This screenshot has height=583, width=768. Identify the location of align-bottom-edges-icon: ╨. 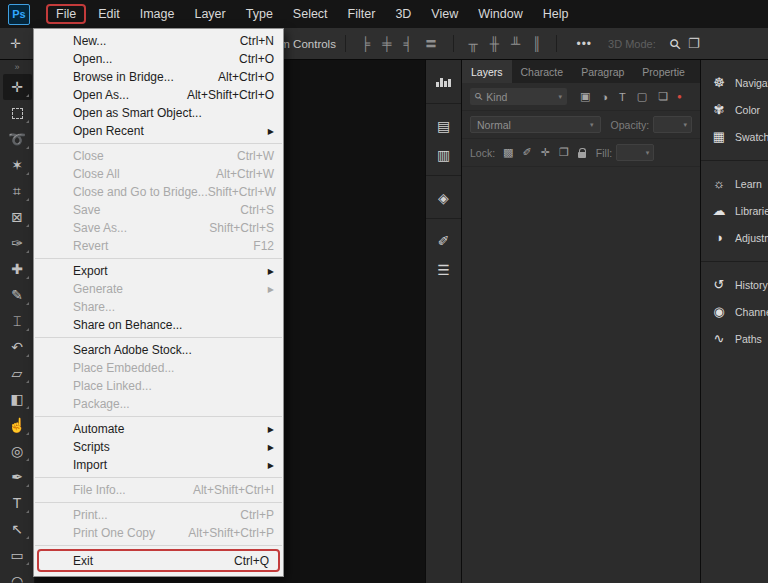
(516, 44).